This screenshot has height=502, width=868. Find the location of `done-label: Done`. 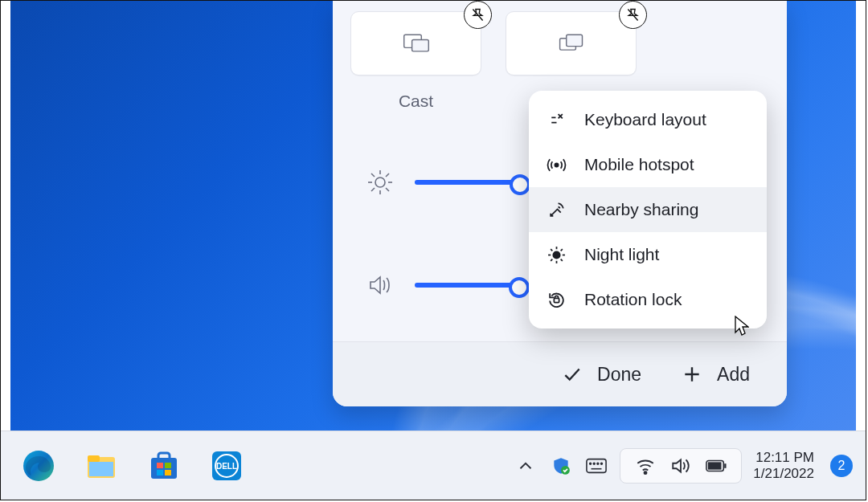

done-label: Done is located at coordinates (619, 374).